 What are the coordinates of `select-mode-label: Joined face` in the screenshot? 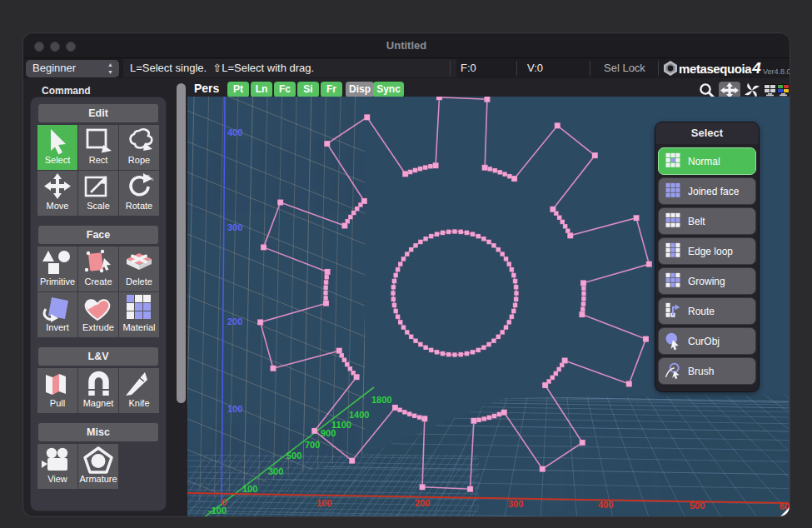 It's located at (713, 192).